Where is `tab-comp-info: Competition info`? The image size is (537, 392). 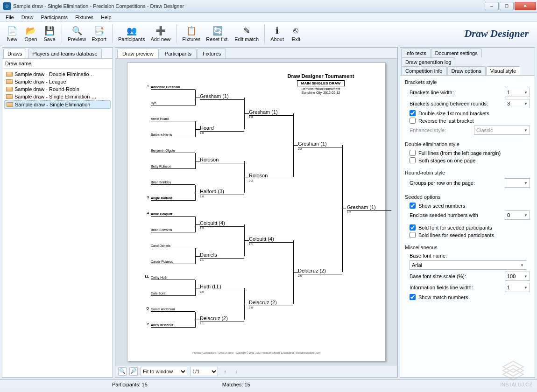
tab-comp-info: Competition info is located at coordinates (424, 71).